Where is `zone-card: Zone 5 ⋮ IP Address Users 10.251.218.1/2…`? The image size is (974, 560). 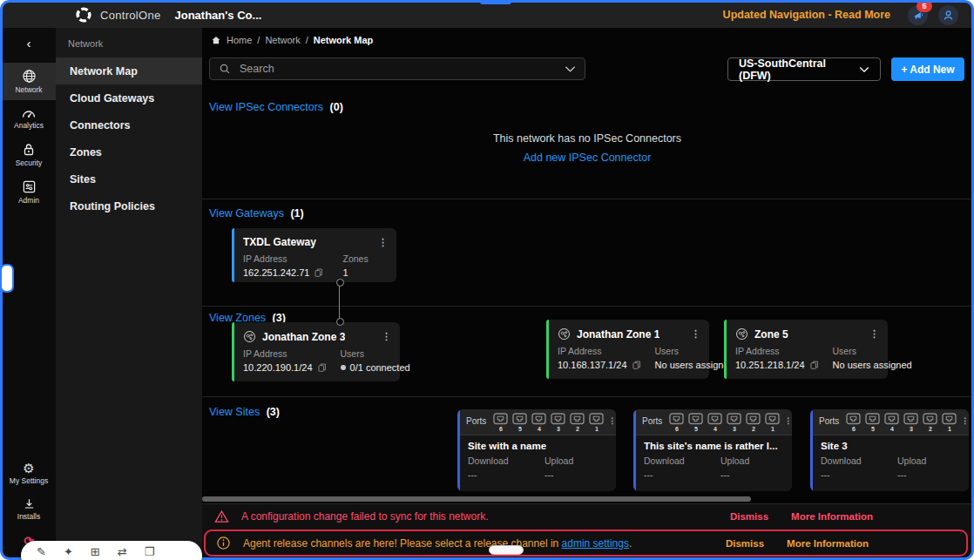
zone-card: Zone 5 ⋮ IP Address Users 10.251.218.1/2… is located at coordinates (806, 349).